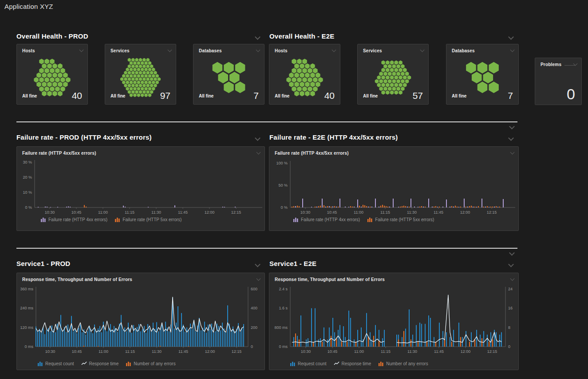  I want to click on section-title-service-prod: Service1 - PROD, so click(43, 263).